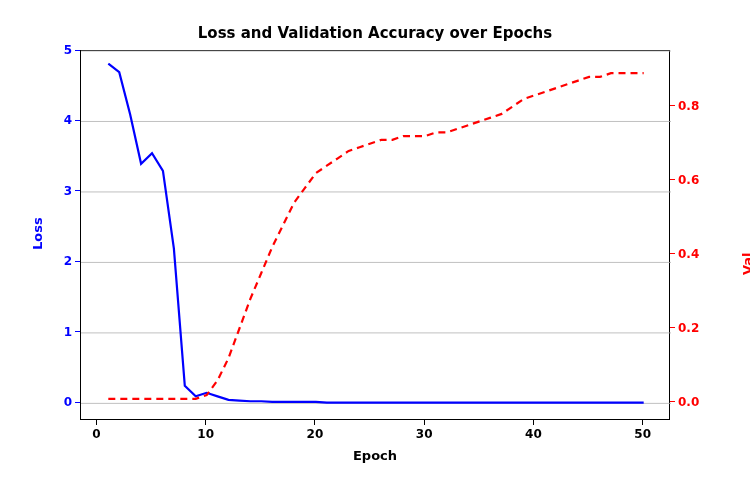 This screenshot has height=500, width=750. What do you see at coordinates (316, 434) in the screenshot?
I see `x-tick-label: 20` at bounding box center [316, 434].